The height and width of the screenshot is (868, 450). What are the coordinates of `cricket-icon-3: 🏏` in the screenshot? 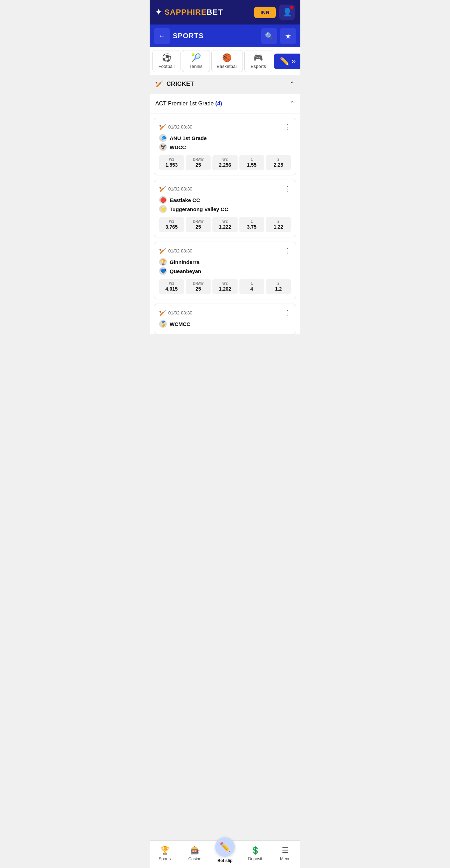 It's located at (163, 251).